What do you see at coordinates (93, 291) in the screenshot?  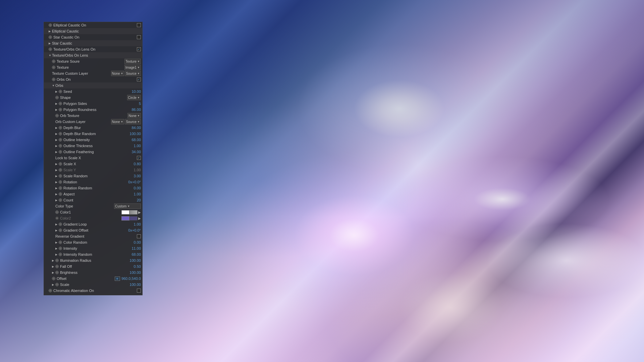 I see `chromatic-aberration-on: Chromatic Aberration On` at bounding box center [93, 291].